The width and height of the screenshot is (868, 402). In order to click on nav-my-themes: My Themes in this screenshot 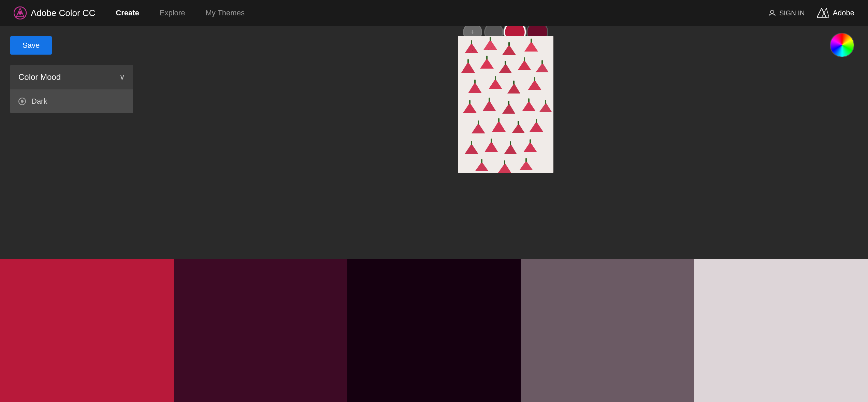, I will do `click(225, 13)`.